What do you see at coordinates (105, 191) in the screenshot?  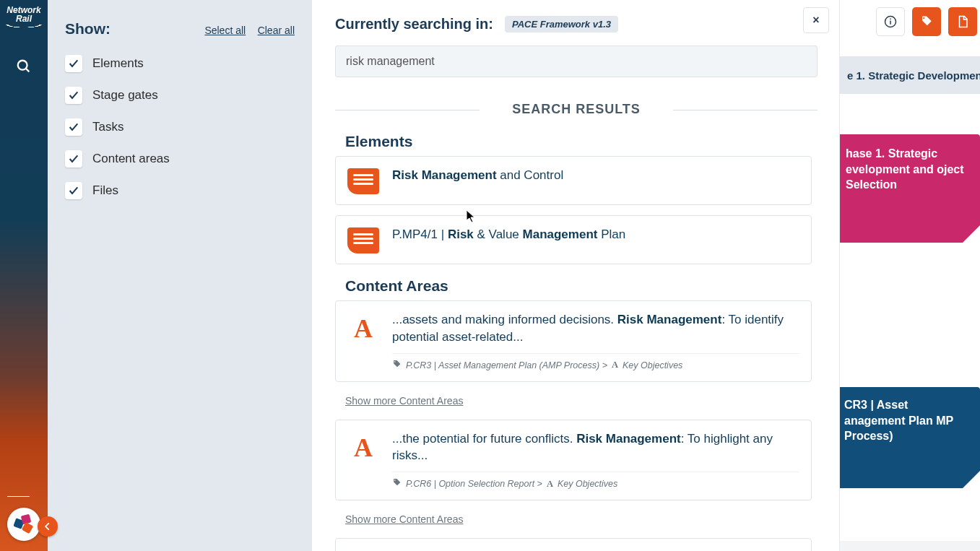 I see `filter-label: Files` at bounding box center [105, 191].